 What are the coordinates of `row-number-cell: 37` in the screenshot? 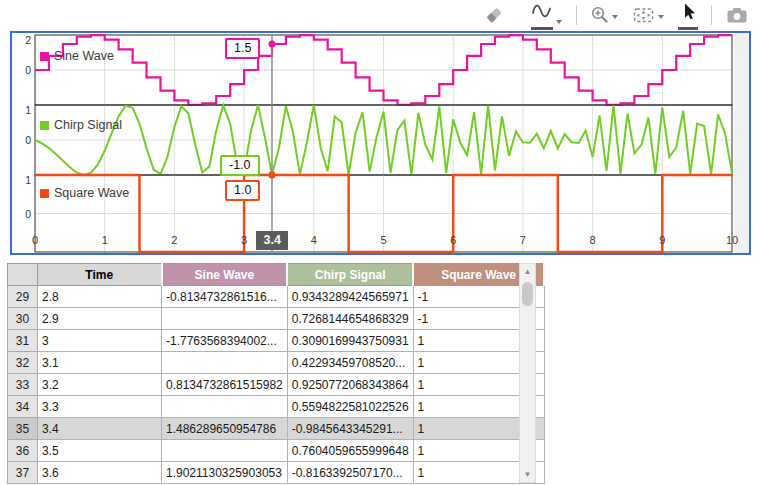 It's located at (23, 473).